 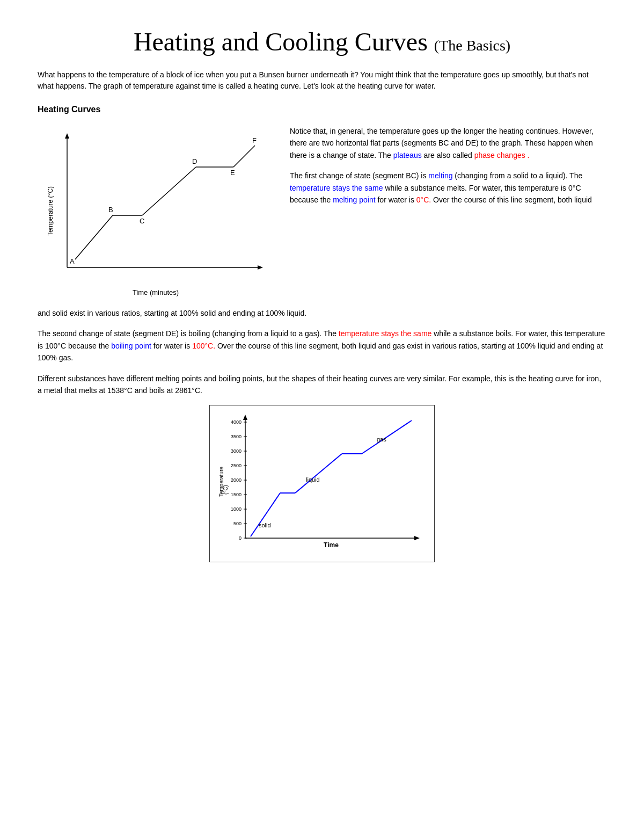 I want to click on page-title: Heating and Cooling Curves (The Basics), so click(x=322, y=42).